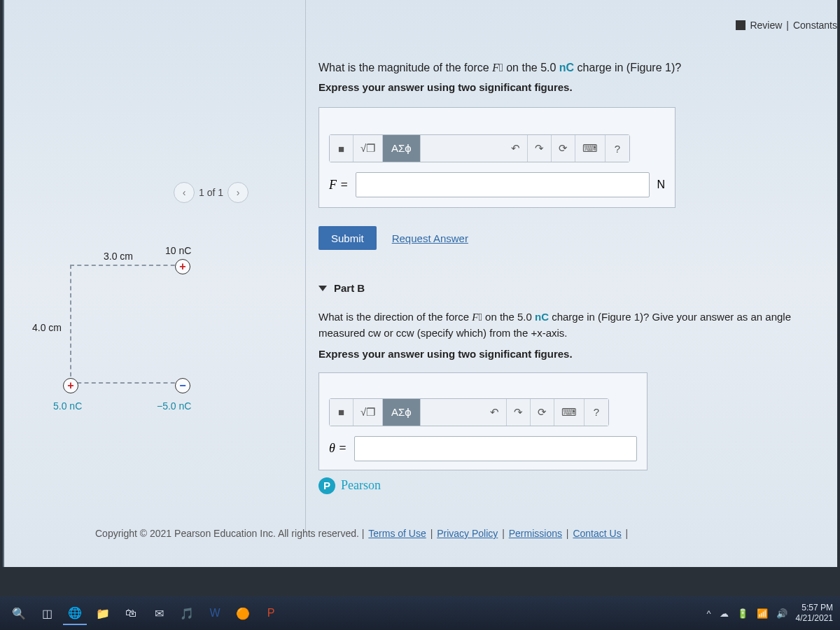 This screenshot has height=630, width=840. Describe the element at coordinates (327, 486) in the screenshot. I see `pearson-icon: P` at that location.